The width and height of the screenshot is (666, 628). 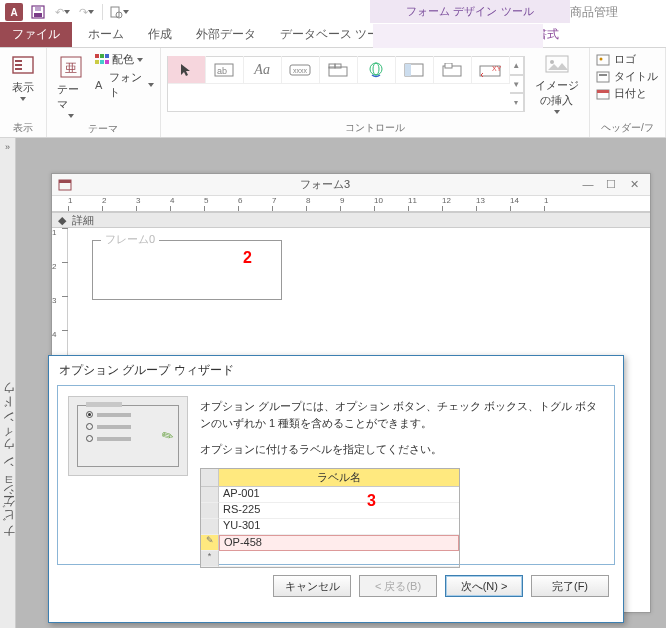 I want to click on label-tool-icon: Aa, so click(x=263, y=70).